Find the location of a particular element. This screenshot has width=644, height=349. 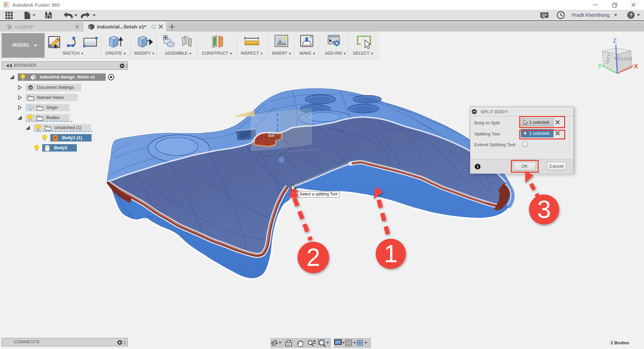

svg-text: 2 is located at coordinates (313, 257).